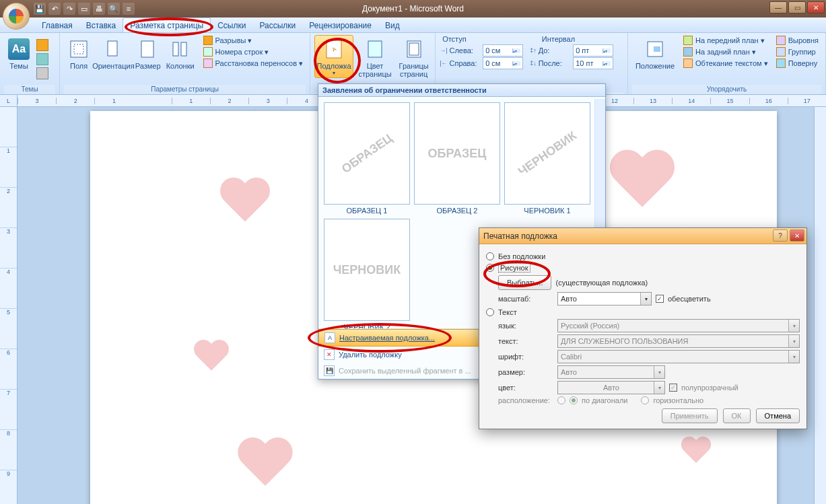  What do you see at coordinates (113, 49) in the screenshot?
I see `orientation-icon` at bounding box center [113, 49].